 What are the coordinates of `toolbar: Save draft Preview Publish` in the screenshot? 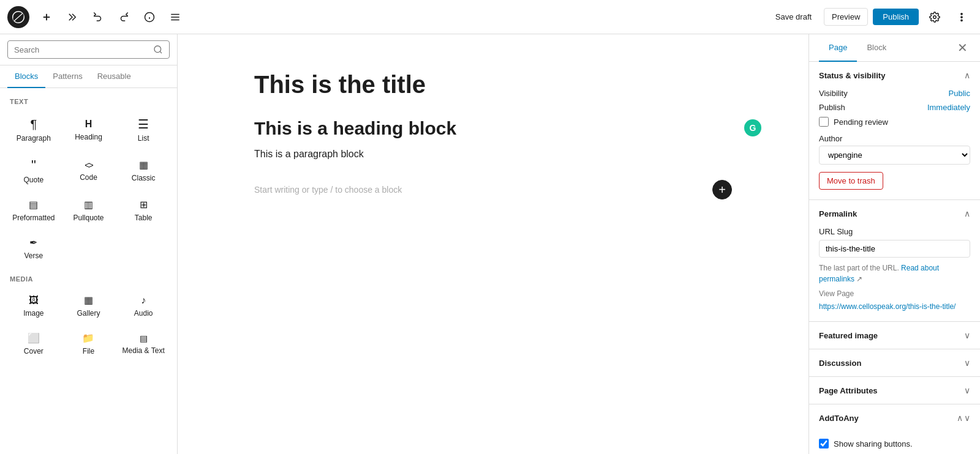 It's located at (490, 17).